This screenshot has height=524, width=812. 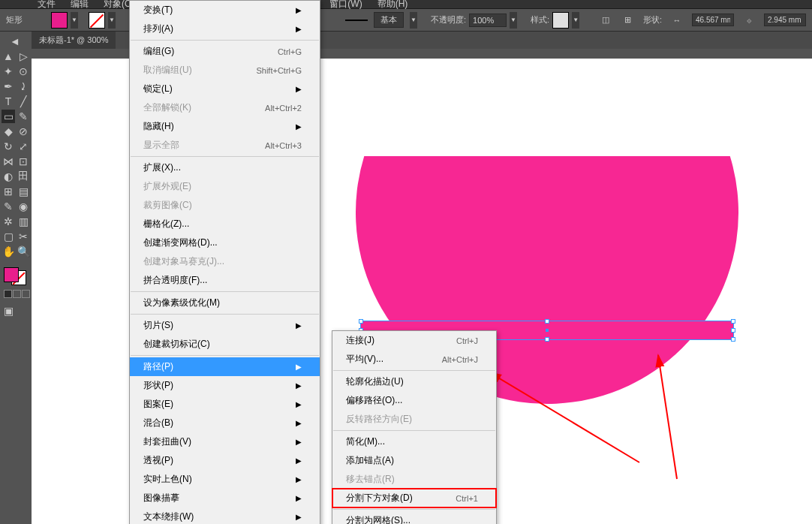 What do you see at coordinates (23, 176) in the screenshot?
I see `perspective-tool: 田` at bounding box center [23, 176].